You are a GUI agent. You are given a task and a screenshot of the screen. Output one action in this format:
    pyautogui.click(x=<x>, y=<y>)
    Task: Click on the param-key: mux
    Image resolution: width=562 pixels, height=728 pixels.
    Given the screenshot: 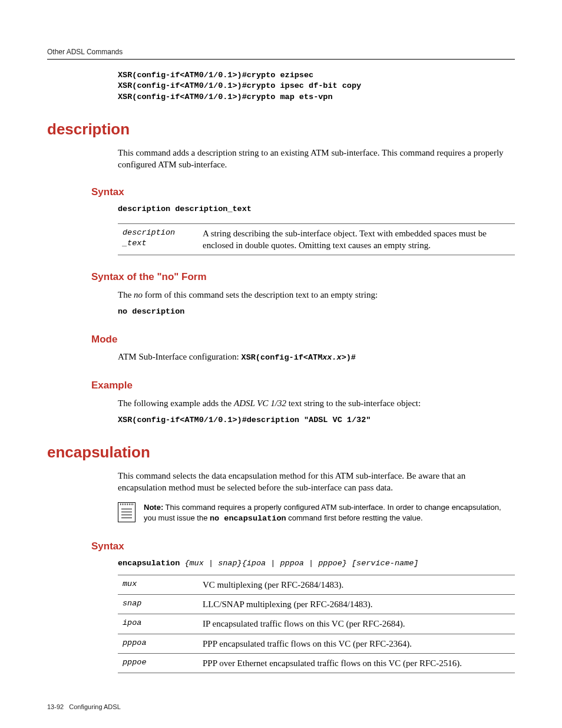 What is the action you would take?
    pyautogui.click(x=158, y=585)
    